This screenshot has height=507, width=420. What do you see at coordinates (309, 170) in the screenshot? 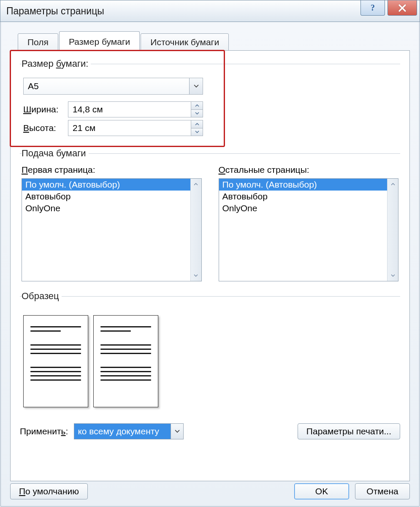
I see `other-pages-label: Остальные страницы:` at bounding box center [309, 170].